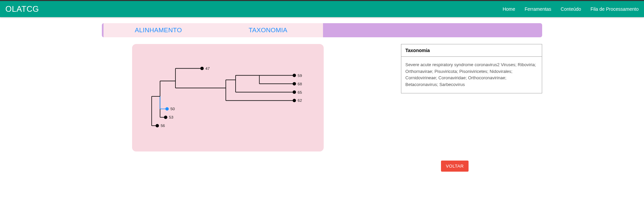  I want to click on phylo-tree-panel: 47 59 68 65 62 50 53 56, so click(228, 98).